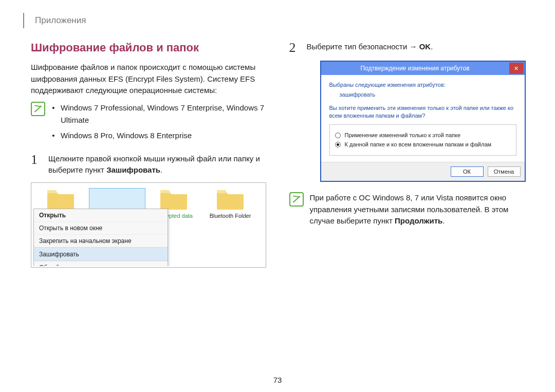 Image resolution: width=555 pixels, height=392 pixels. I want to click on bullet-text: Windows 8 Pro, Windows 8 Enterprise, so click(126, 136).